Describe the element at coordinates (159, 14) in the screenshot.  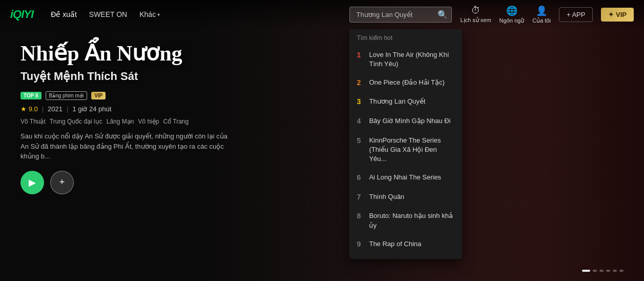
I see `chevron-down-icon: ▾` at that location.